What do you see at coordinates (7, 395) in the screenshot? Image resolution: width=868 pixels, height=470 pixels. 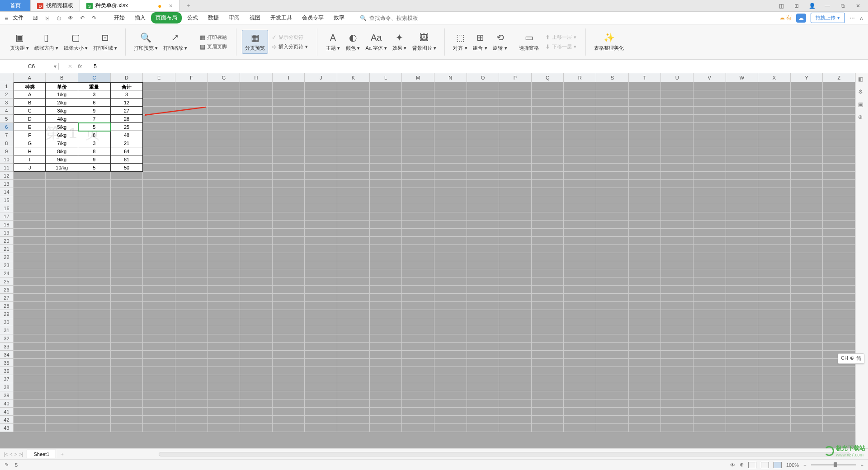 I see `row-header: 39` at bounding box center [7, 395].